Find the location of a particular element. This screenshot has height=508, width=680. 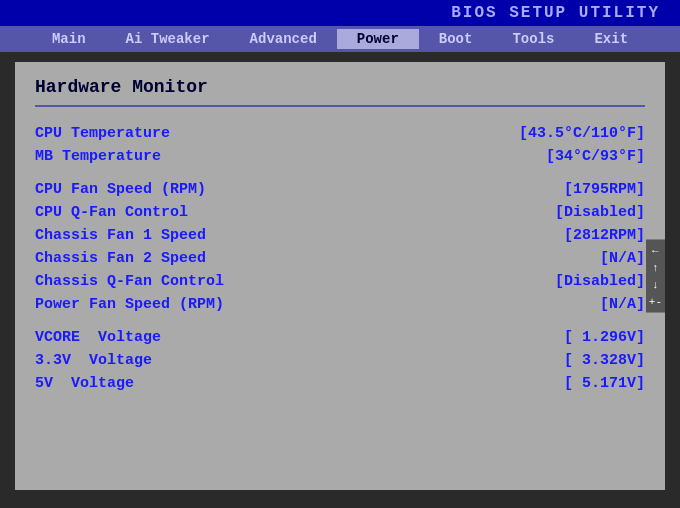

tab-main: Main is located at coordinates (69, 39).